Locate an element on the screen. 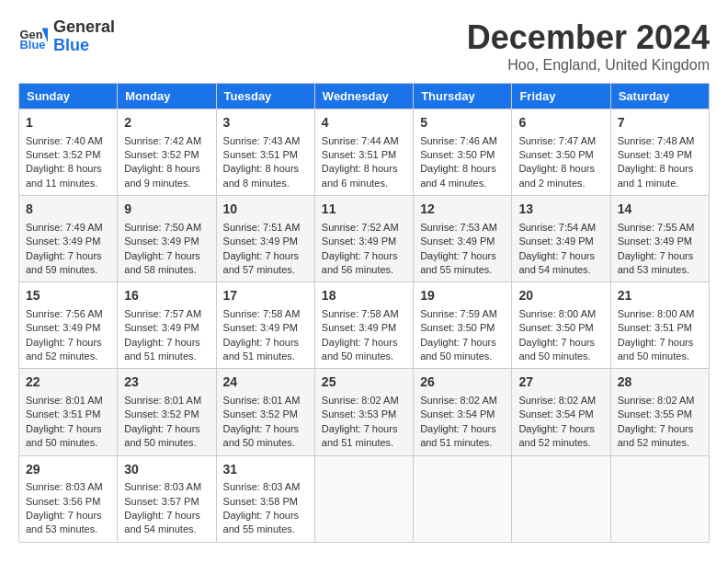 The height and width of the screenshot is (563, 728). logo-text: General Blue is located at coordinates (85, 37).